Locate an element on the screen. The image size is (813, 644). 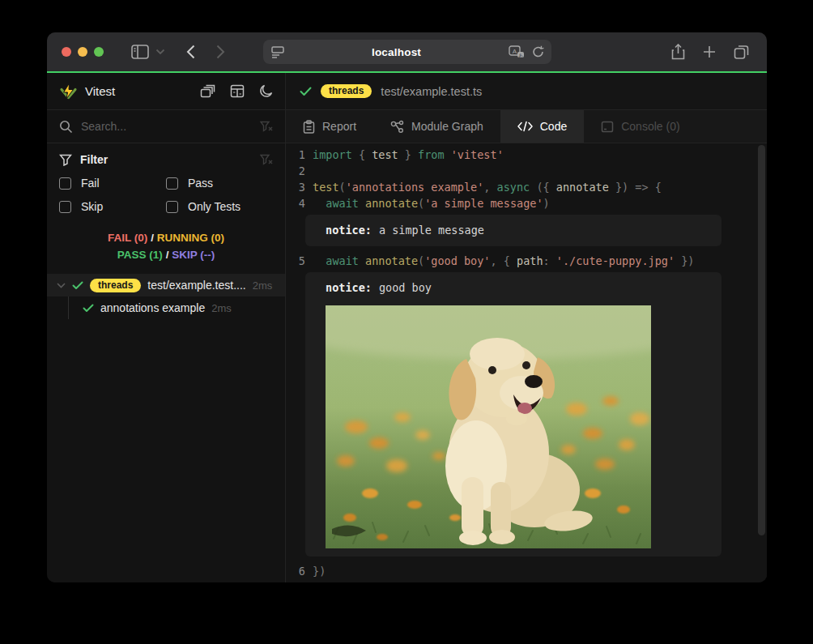
code-line: 7 is located at coordinates (526, 581).